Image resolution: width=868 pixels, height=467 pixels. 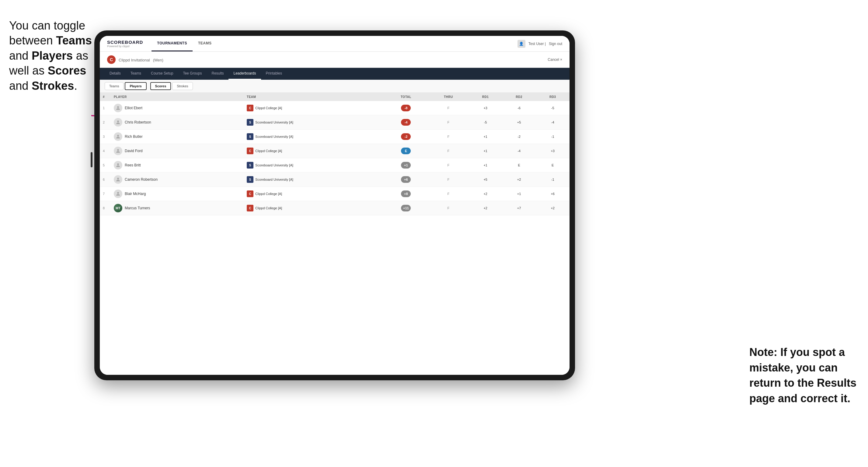 What do you see at coordinates (335, 123) in the screenshot?
I see `table-row: 2 Chris Robertson S Scoreboard Universit…` at bounding box center [335, 123].